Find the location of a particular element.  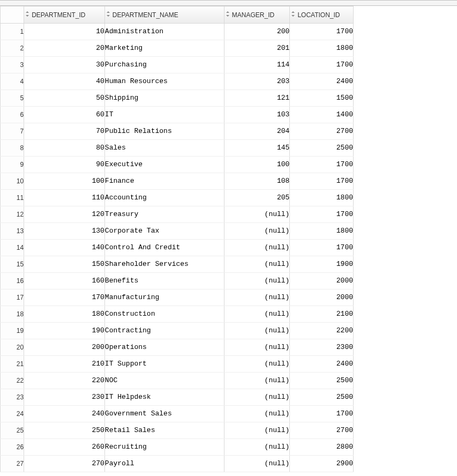

cell-location_id: 2100 is located at coordinates (321, 314).